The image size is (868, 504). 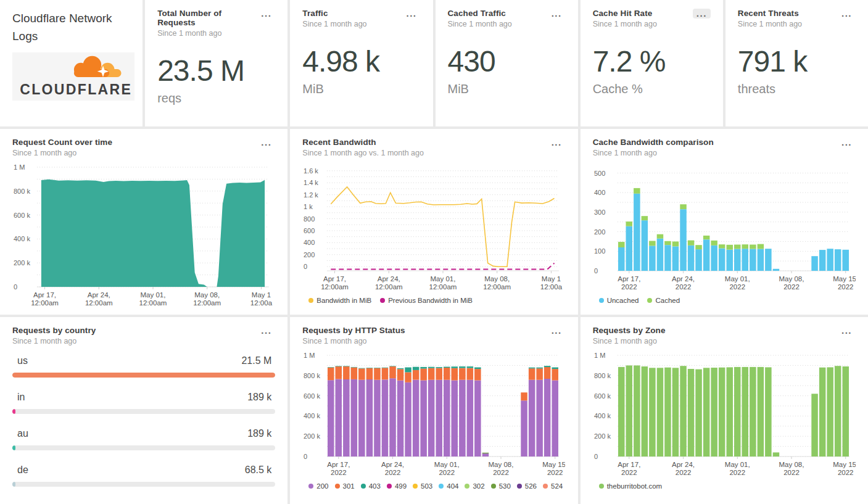 What do you see at coordinates (844, 465) in the screenshot?
I see `svg-text: May 15,` at bounding box center [844, 465].